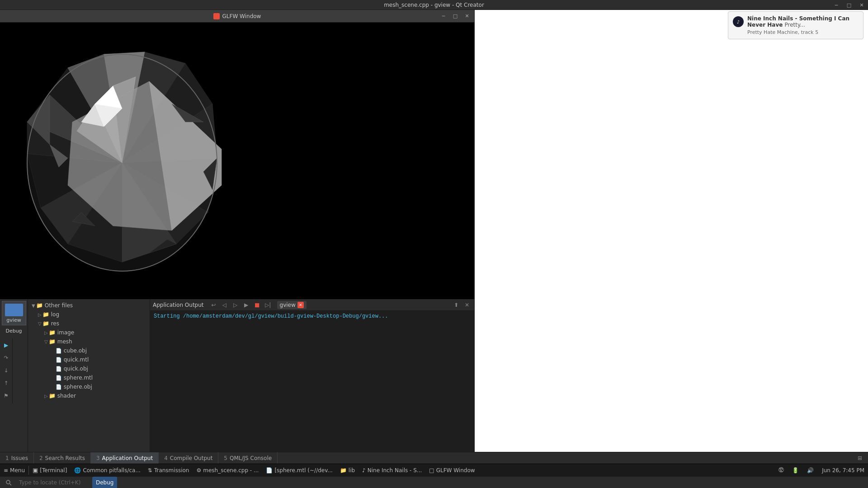 The image size is (868, 488). I want to click on tab-issues: 1 Issues, so click(17, 458).